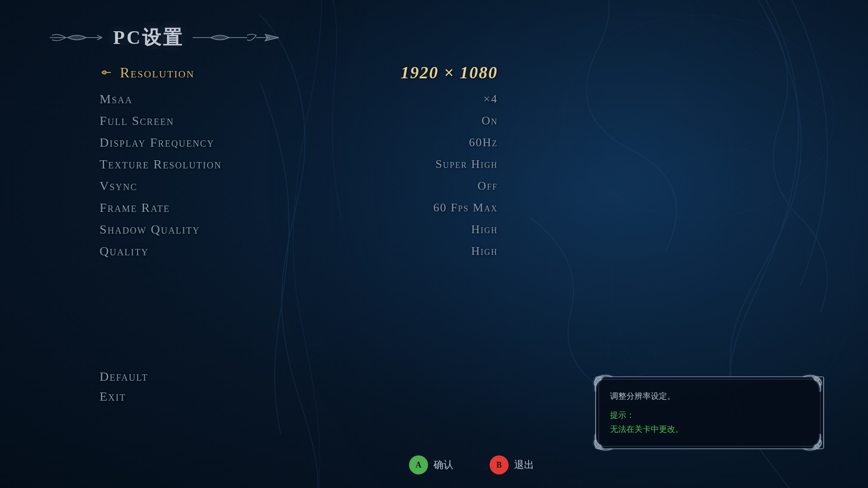  I want to click on fullscreen-value: On, so click(430, 121).